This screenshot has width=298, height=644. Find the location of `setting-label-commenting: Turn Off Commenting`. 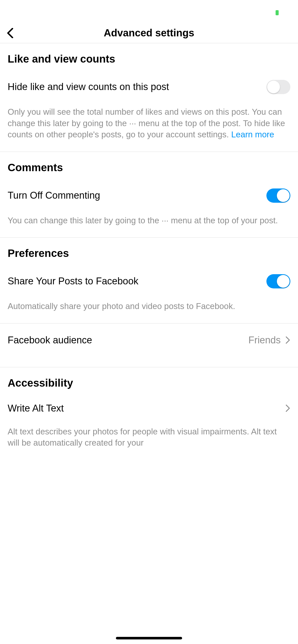

setting-label-commenting: Turn Off Commenting is located at coordinates (134, 196).